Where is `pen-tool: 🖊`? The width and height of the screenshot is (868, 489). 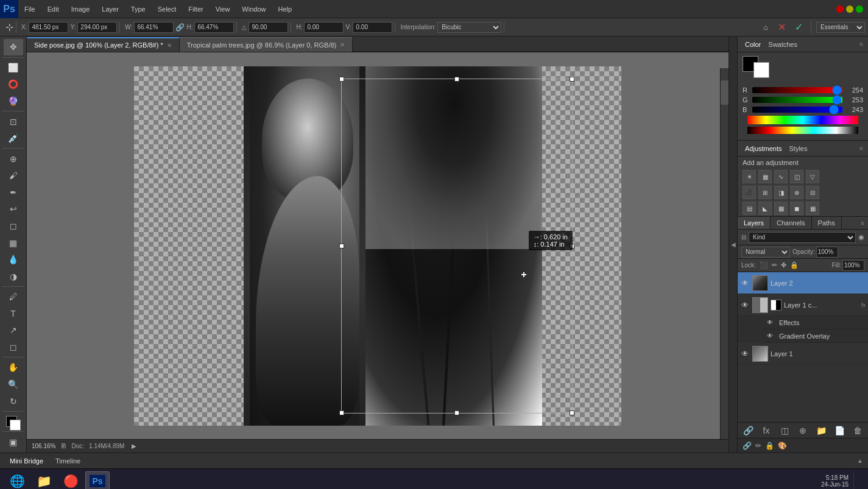
pen-tool: 🖊 is located at coordinates (13, 297).